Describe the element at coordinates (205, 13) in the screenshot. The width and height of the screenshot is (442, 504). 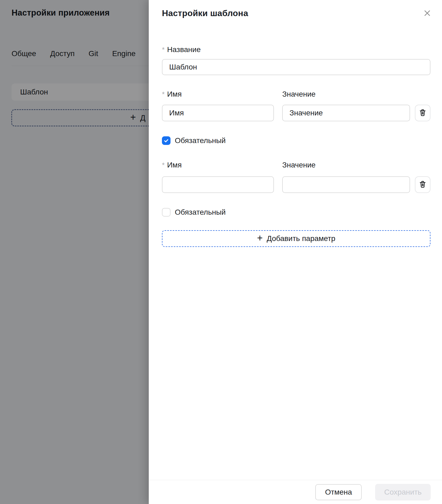
I see `drawer-title: Настройки шаблона` at that location.